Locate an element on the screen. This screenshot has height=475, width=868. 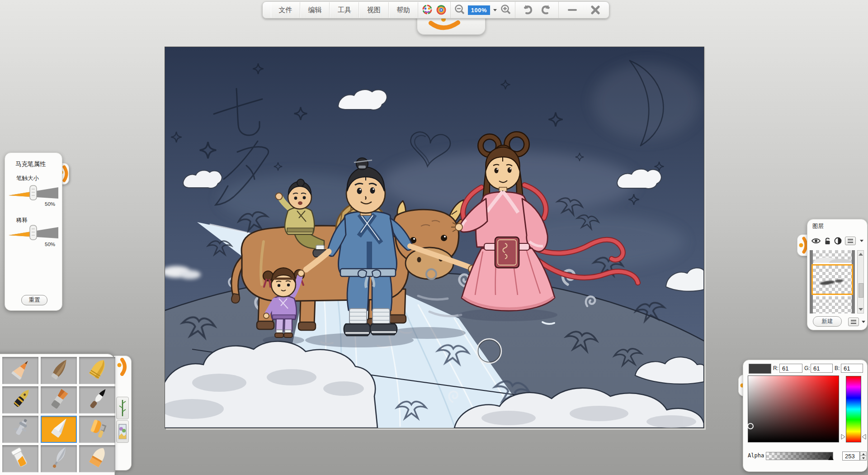
menu-tools: 工具 is located at coordinates (344, 10).